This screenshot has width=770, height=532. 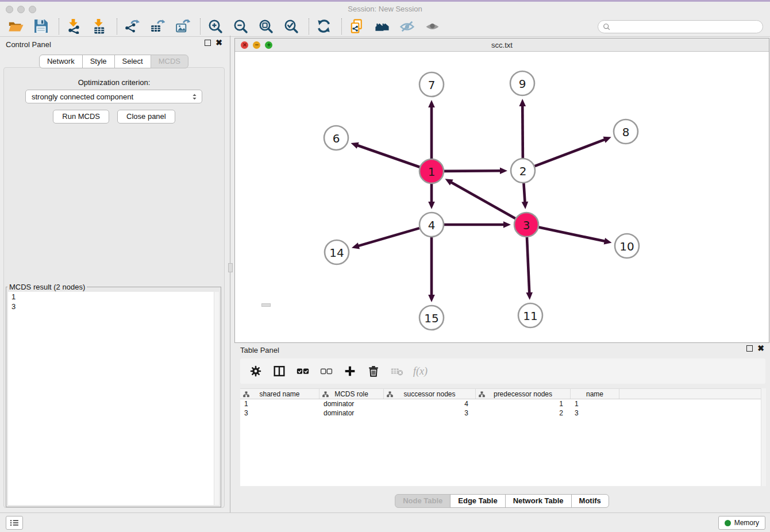 What do you see at coordinates (352, 394) in the screenshot?
I see `column-header-MCDS-role: MCDS role` at bounding box center [352, 394].